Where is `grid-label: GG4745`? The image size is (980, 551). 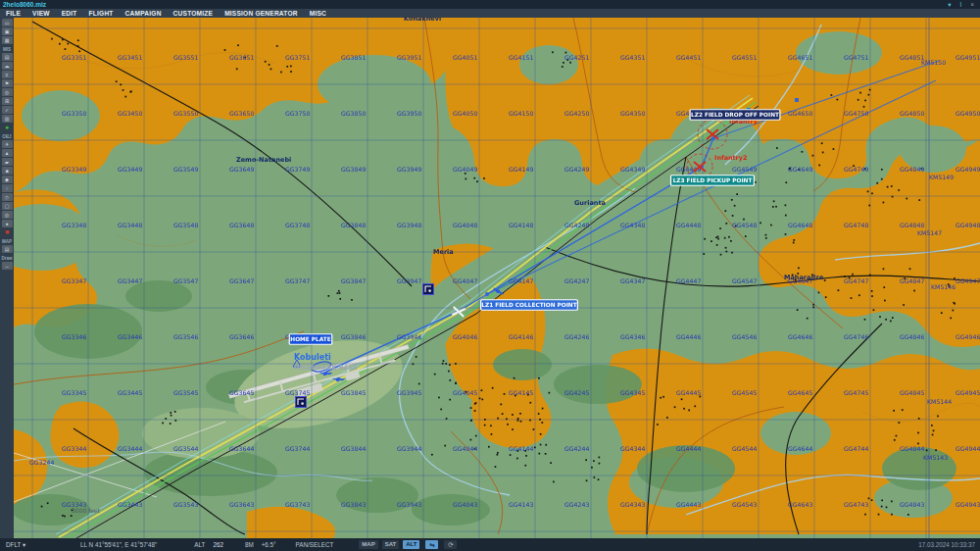 grid-label: GG4745 is located at coordinates (857, 392).